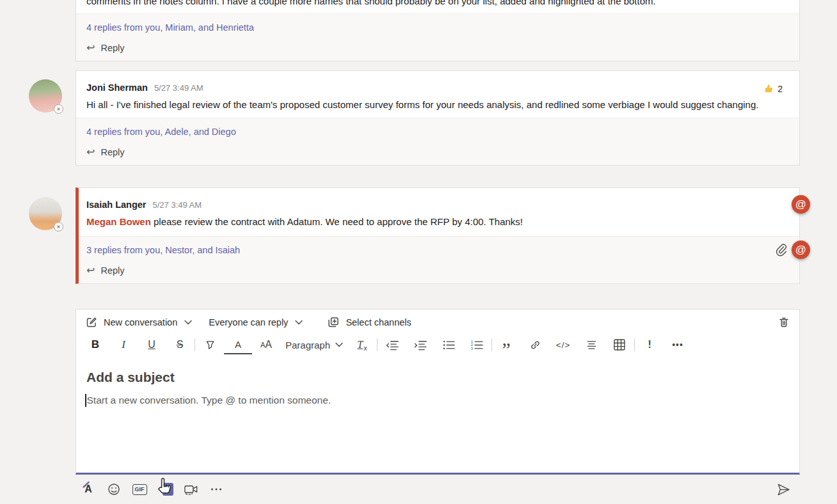 The image size is (837, 504). I want to click on avatar-isaiah-langer, so click(45, 214).